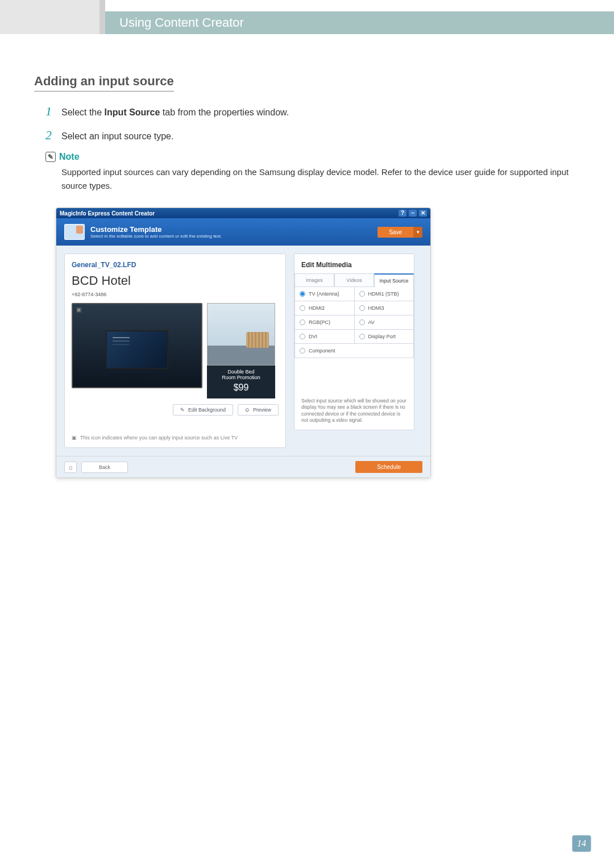 The width and height of the screenshot is (614, 868). What do you see at coordinates (354, 280) in the screenshot?
I see `tab-videos: Videos` at bounding box center [354, 280].